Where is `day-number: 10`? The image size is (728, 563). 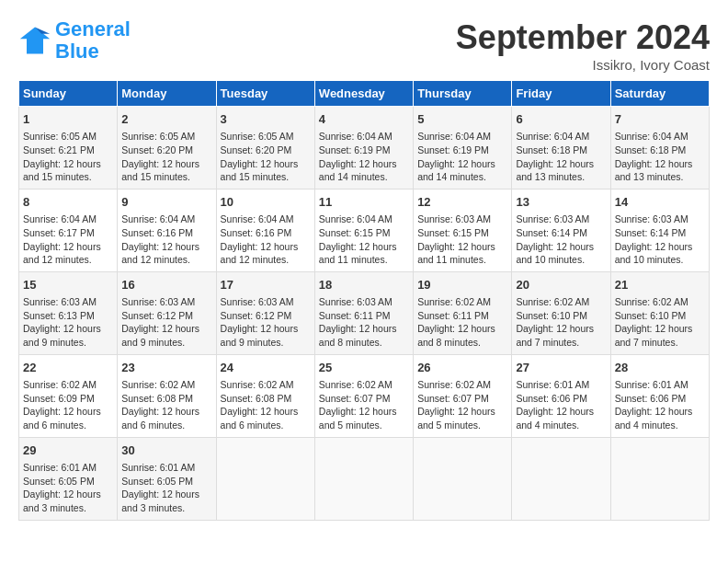 day-number: 10 is located at coordinates (266, 202).